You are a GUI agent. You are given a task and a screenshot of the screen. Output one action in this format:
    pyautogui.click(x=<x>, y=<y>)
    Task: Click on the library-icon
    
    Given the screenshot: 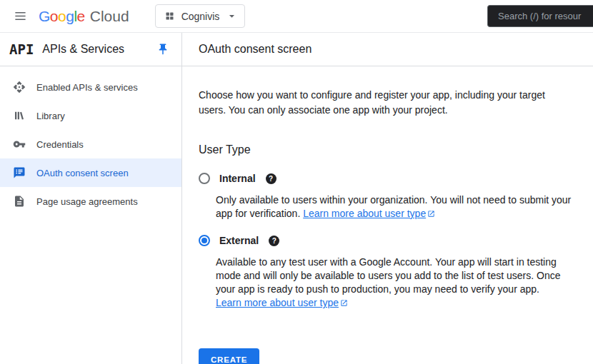 What is the action you would take?
    pyautogui.click(x=19, y=116)
    